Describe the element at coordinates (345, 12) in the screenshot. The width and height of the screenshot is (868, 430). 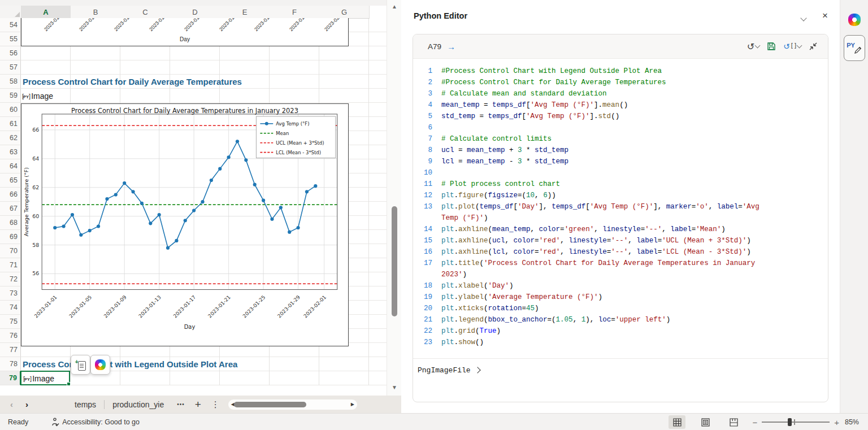
I see `column-header-G: G` at that location.